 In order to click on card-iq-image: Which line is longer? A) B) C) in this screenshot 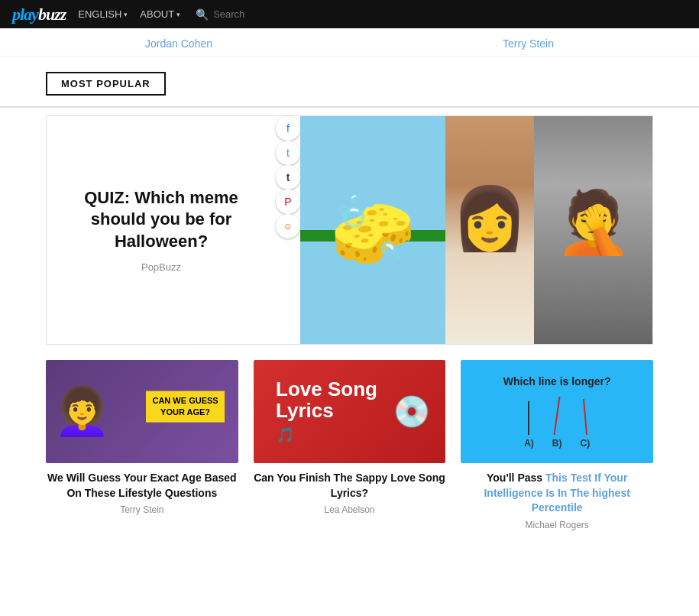, I will do `click(557, 411)`.